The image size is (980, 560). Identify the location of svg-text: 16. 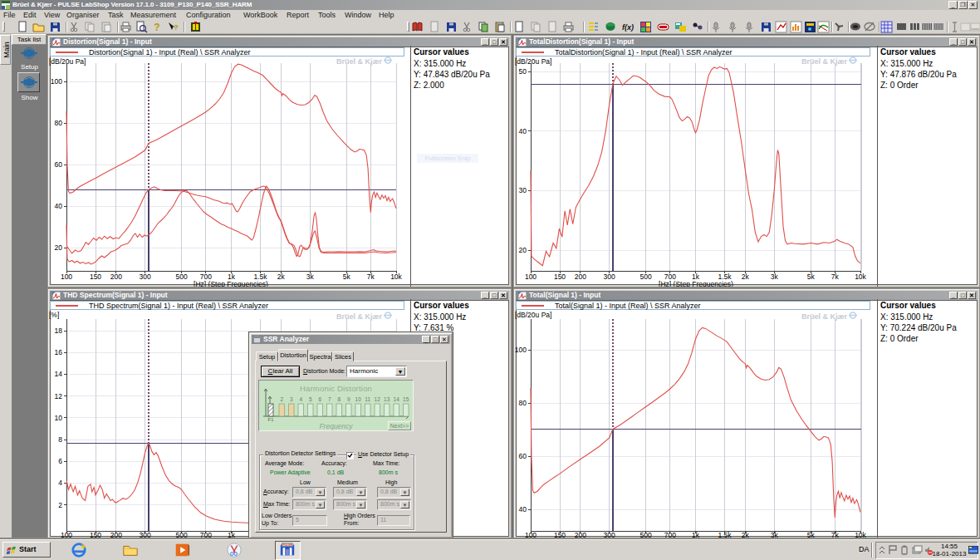
(59, 352).